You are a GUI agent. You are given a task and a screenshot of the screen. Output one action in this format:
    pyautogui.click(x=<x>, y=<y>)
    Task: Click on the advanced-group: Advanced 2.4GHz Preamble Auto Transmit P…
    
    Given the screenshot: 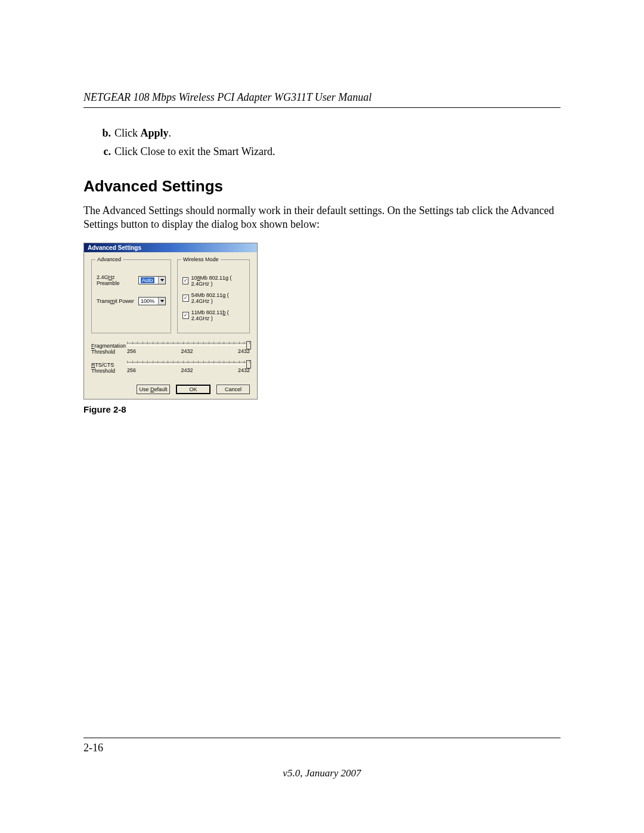 What is the action you would take?
    pyautogui.click(x=131, y=296)
    